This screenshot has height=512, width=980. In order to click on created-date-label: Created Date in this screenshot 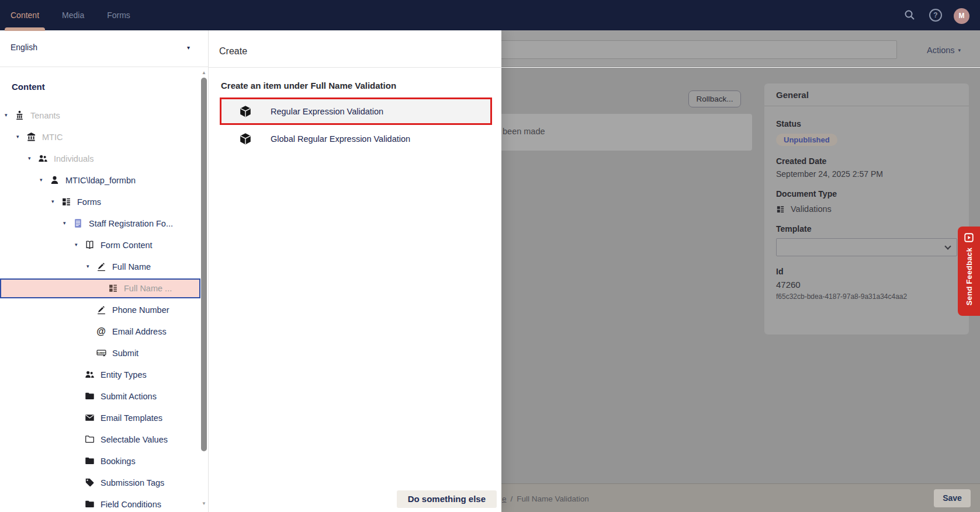, I will do `click(867, 161)`.